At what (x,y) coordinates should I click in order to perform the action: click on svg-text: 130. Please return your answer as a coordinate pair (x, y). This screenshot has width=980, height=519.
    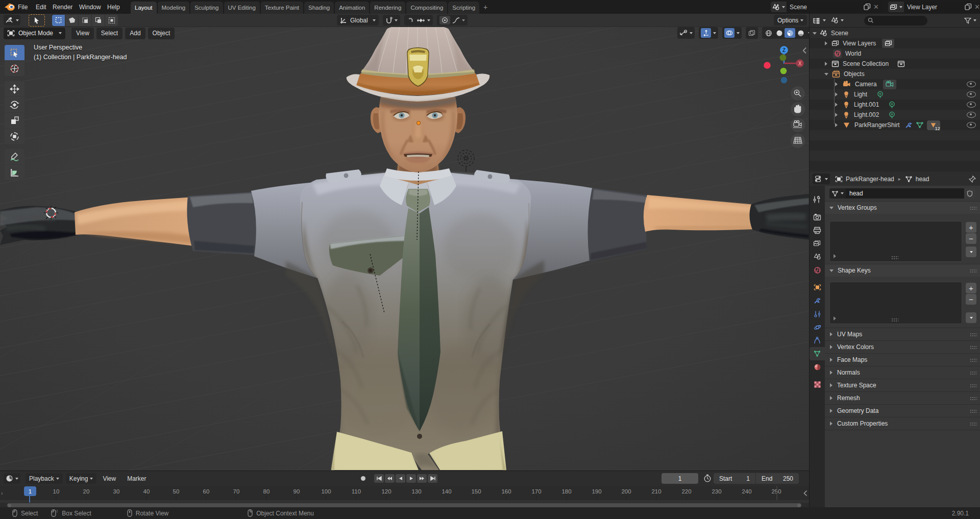
    Looking at the image, I should click on (416, 491).